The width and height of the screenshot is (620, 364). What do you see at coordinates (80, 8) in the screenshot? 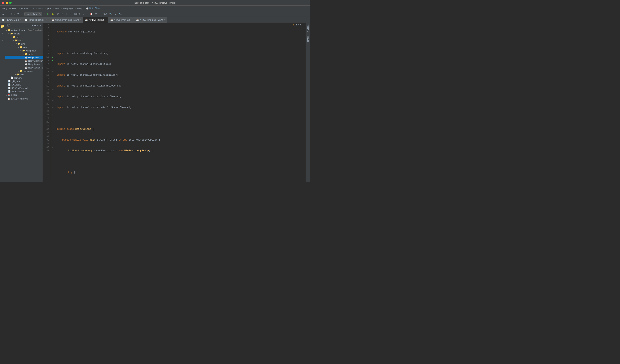
I see `nav-netty: netty` at bounding box center [80, 8].